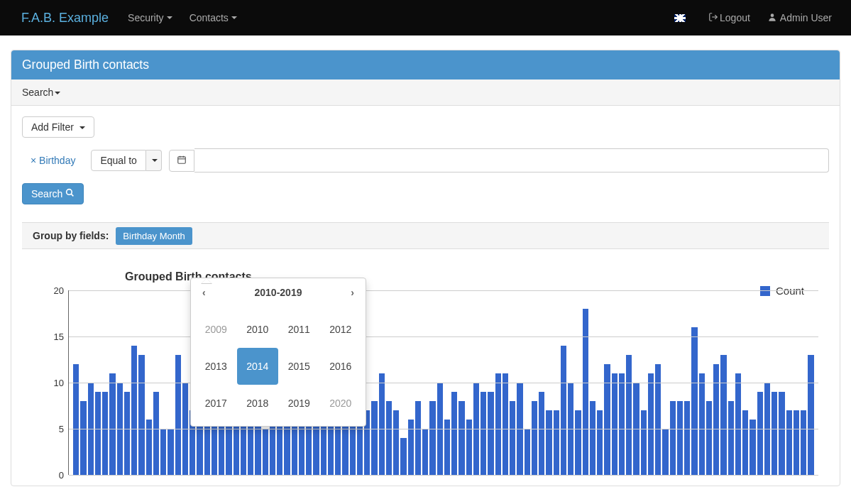  I want to click on year-cell-2019: 2019, so click(300, 403).